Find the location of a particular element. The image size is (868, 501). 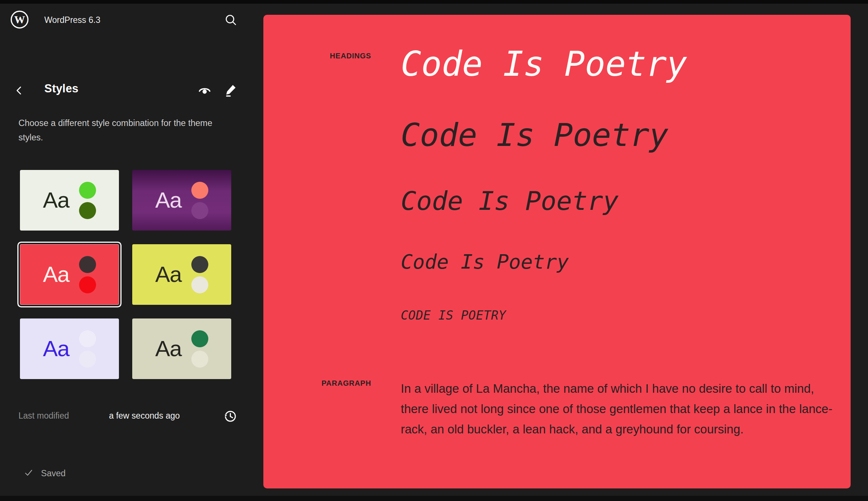

style-variation-5: Aa is located at coordinates (69, 349).